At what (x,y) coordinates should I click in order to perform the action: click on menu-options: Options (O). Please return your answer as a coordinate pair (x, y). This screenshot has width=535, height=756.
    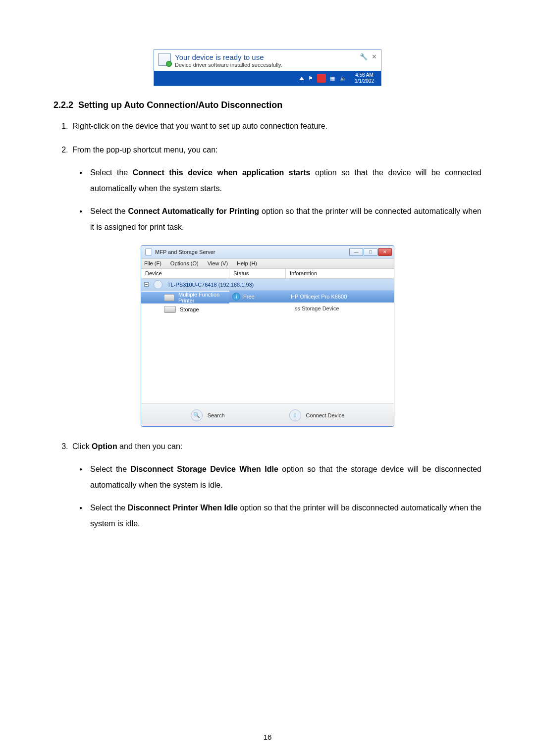
    Looking at the image, I should click on (184, 263).